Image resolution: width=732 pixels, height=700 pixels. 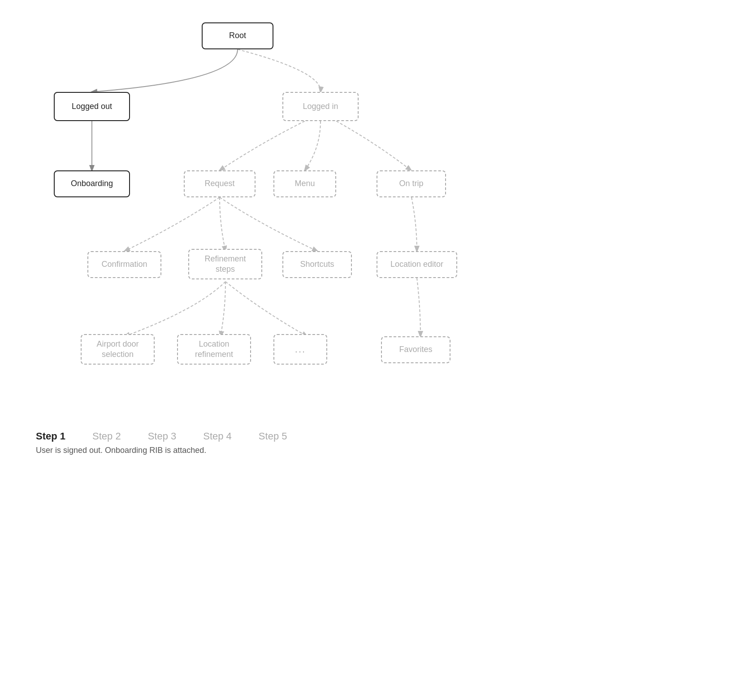 What do you see at coordinates (92, 107) in the screenshot?
I see `node-logged-out-label: Logged out` at bounding box center [92, 107].